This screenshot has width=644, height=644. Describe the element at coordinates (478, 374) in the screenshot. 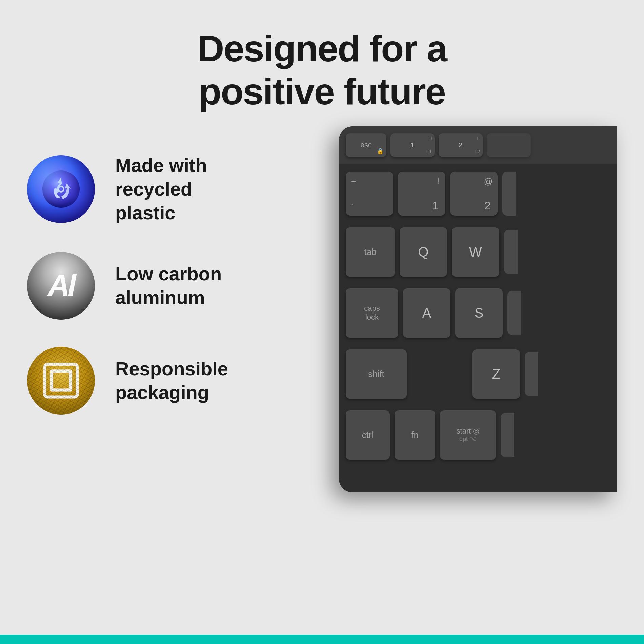

I see `keyboard-zxcv-row: shift Z` at that location.